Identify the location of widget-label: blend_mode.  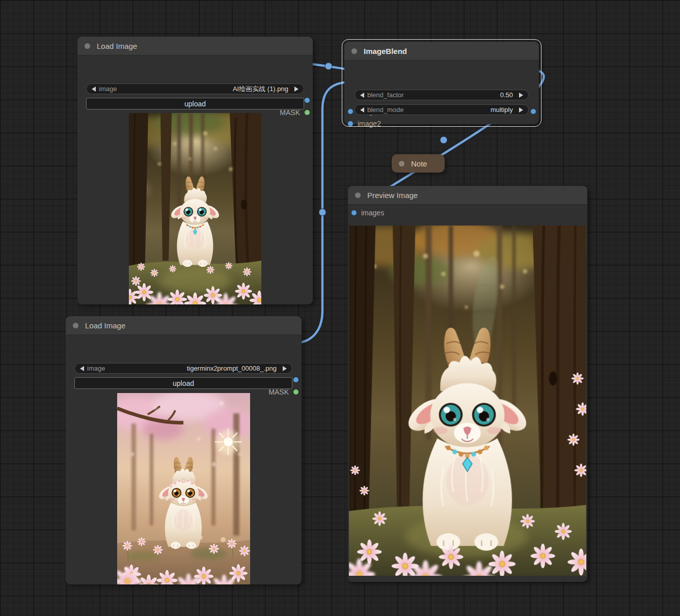
(386, 110).